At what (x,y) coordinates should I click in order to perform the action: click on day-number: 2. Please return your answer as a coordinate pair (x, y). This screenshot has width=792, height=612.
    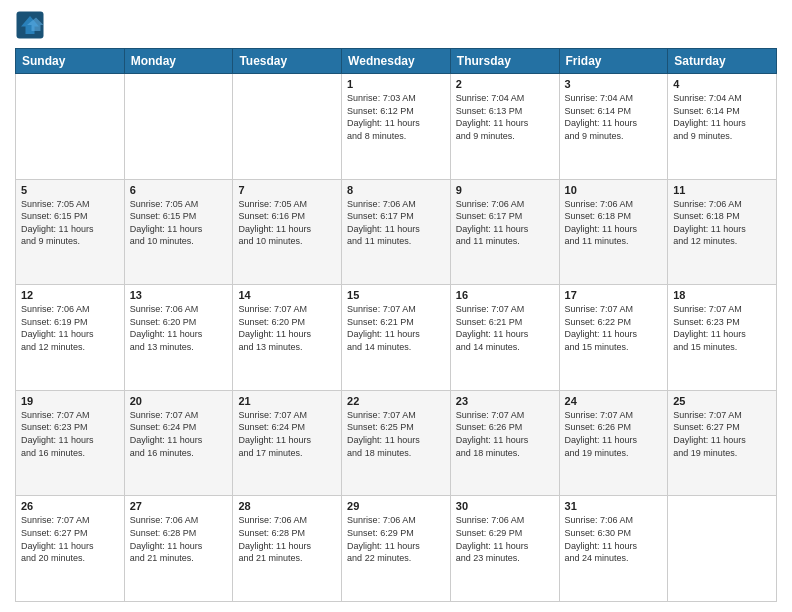
    Looking at the image, I should click on (505, 84).